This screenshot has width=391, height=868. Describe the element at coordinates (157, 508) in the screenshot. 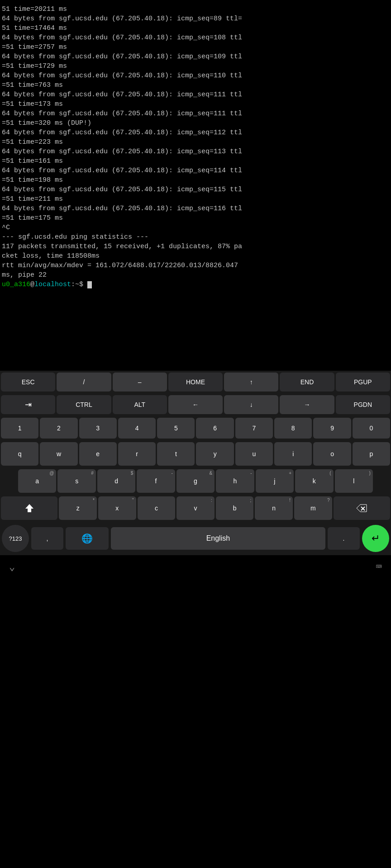

I see `key-c: c` at that location.